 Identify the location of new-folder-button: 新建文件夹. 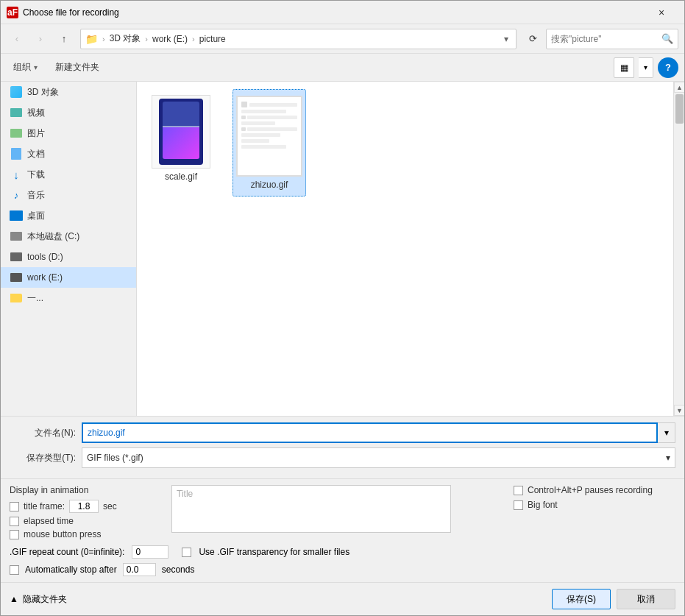
(77, 68).